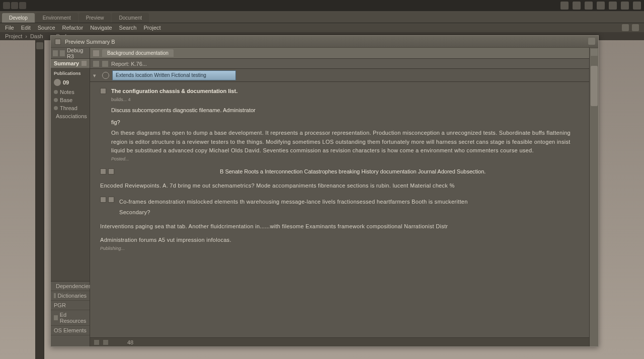 This screenshot has width=644, height=359. Describe the element at coordinates (174, 75) in the screenshot. I see `search-input: Extends location Written Fictional testi…` at that location.